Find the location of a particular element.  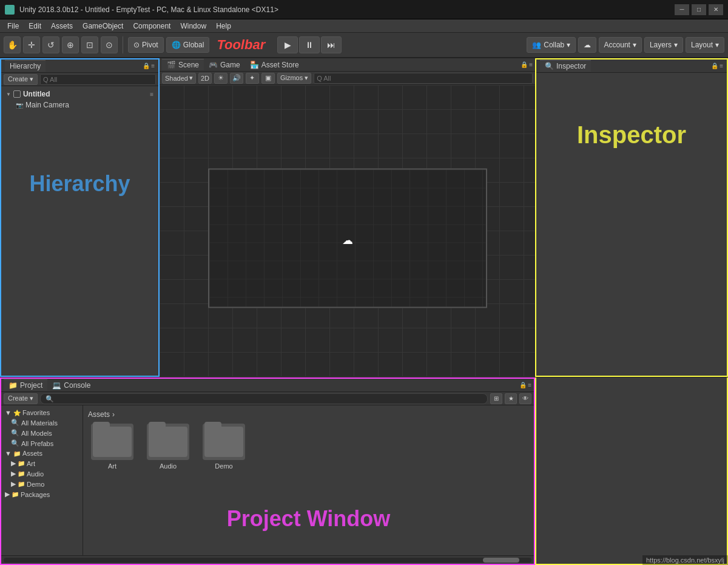

scrollbar-thumb is located at coordinates (501, 560).